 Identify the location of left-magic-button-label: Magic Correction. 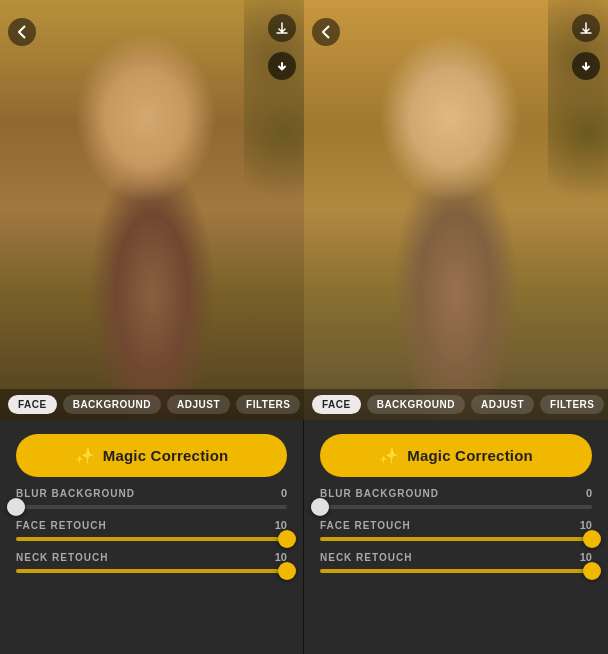
(166, 456).